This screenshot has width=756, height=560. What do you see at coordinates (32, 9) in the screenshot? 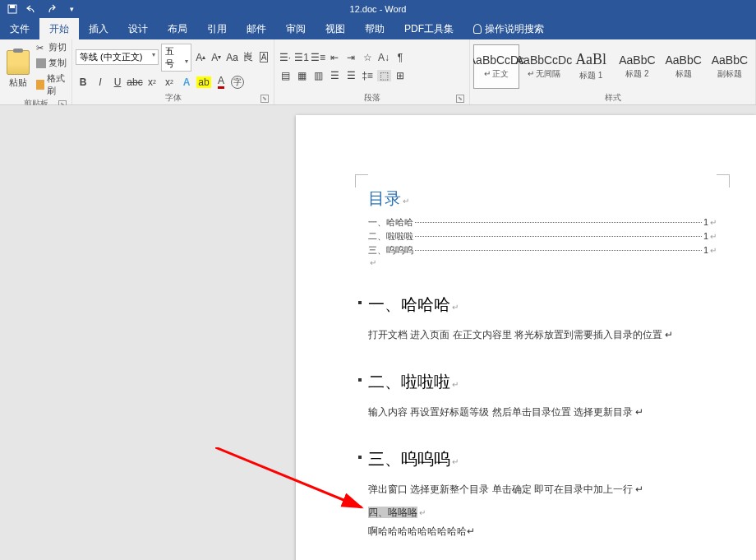
I see `undo-icon` at bounding box center [32, 9].